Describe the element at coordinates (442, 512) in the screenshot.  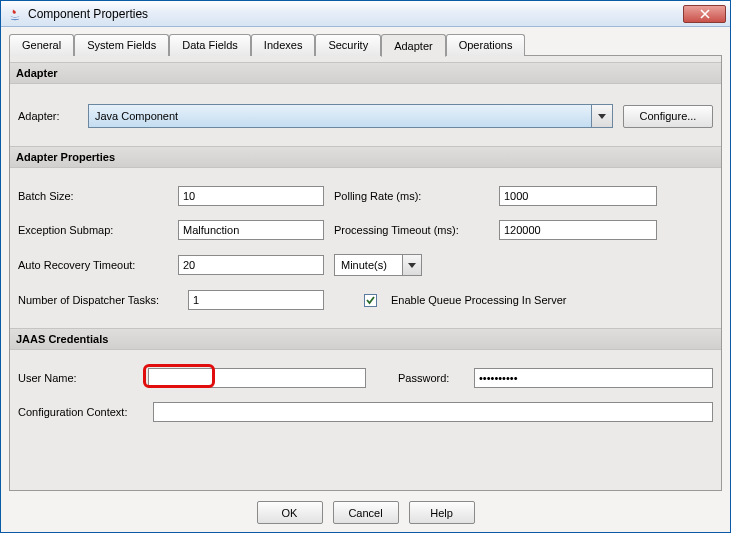
I see `help-button: Help` at that location.